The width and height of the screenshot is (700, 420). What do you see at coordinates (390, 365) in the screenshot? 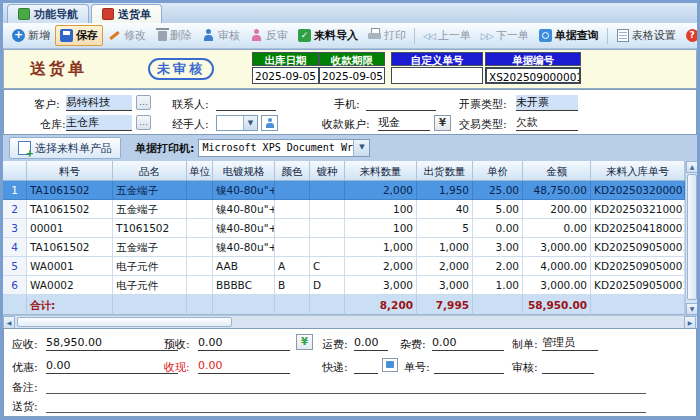
I see `express-picker-button` at bounding box center [390, 365].